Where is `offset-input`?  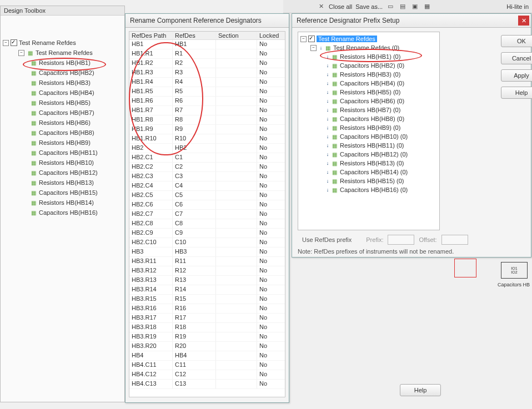
offset-input is located at coordinates (455, 240).